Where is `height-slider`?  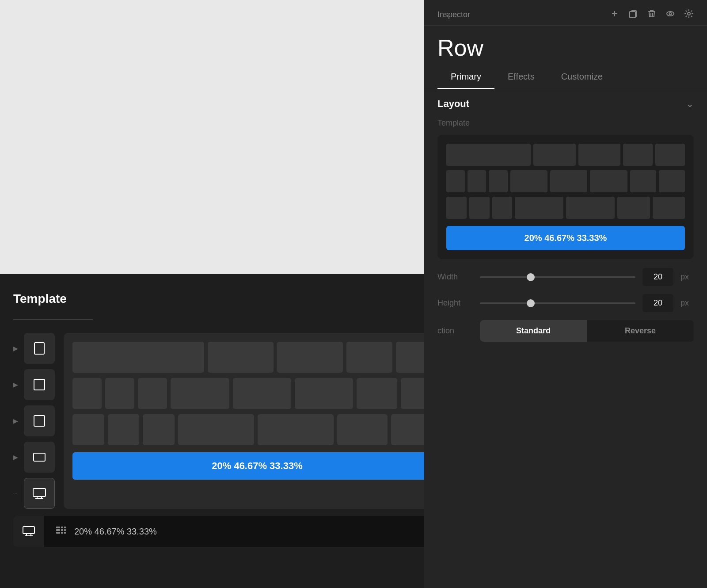
height-slider is located at coordinates (558, 303).